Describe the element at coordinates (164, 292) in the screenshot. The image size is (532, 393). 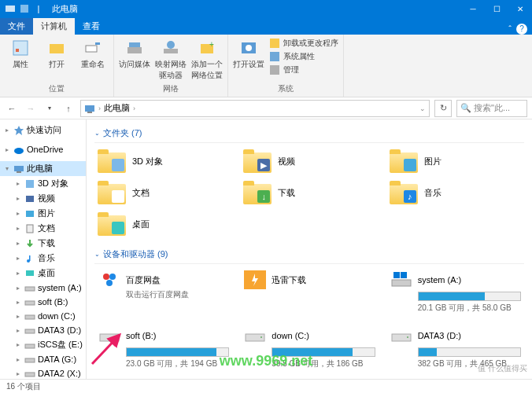
I see `drive-item: 百度网盘双击运行百度网盘` at that location.